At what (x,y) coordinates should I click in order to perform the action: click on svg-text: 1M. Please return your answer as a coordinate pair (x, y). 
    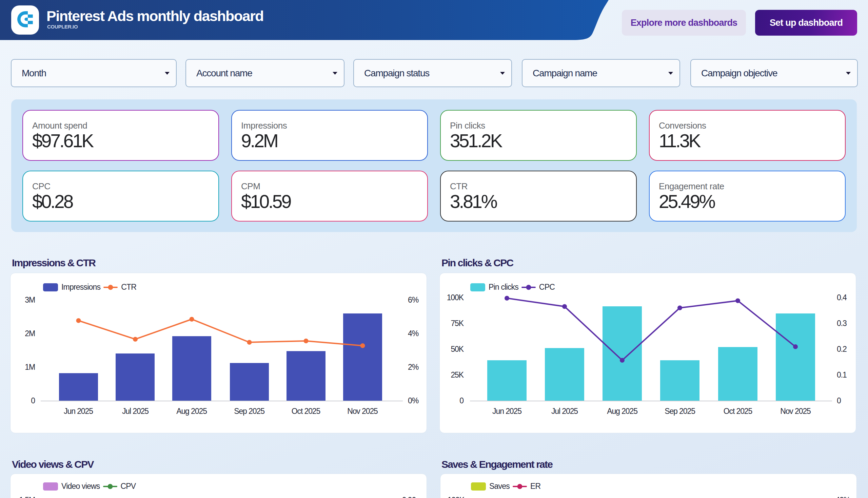
    Looking at the image, I should click on (30, 367).